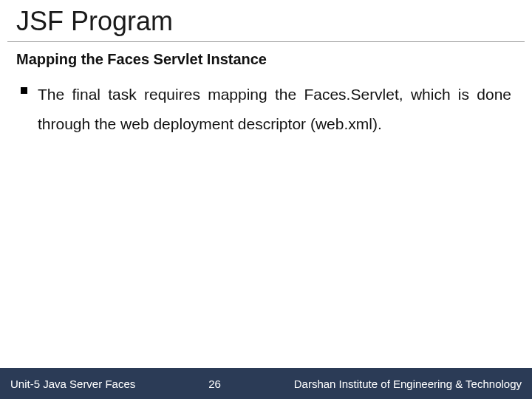 The height and width of the screenshot is (399, 532). What do you see at coordinates (72, 384) in the screenshot?
I see `footer-left: Unit-5 Java Server Faces` at bounding box center [72, 384].